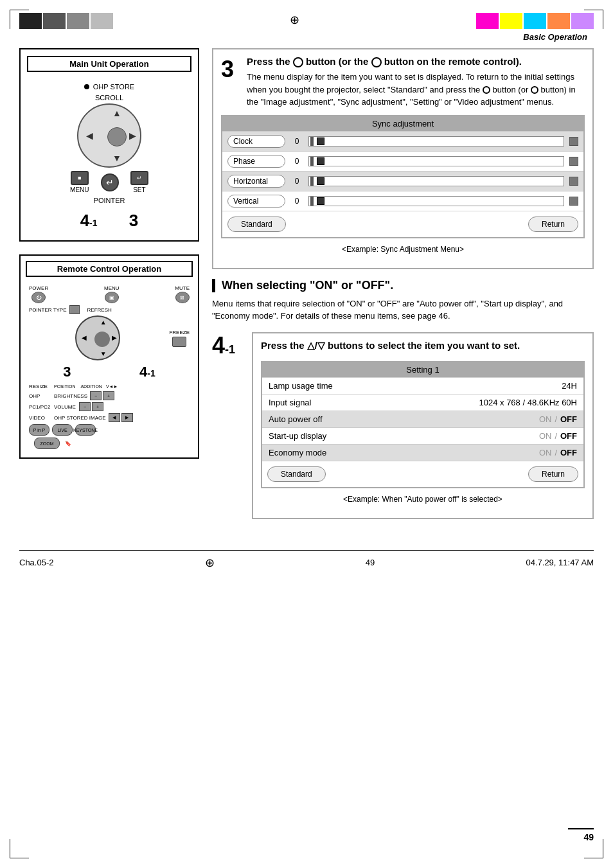  I want to click on setting-footer: Standard Return, so click(423, 474).